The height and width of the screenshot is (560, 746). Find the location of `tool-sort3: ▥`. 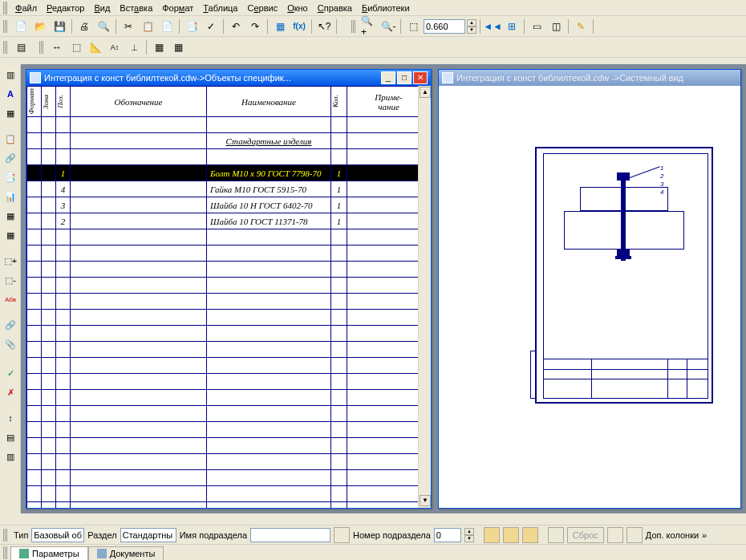

tool-sort3: ▥ is located at coordinates (10, 457).